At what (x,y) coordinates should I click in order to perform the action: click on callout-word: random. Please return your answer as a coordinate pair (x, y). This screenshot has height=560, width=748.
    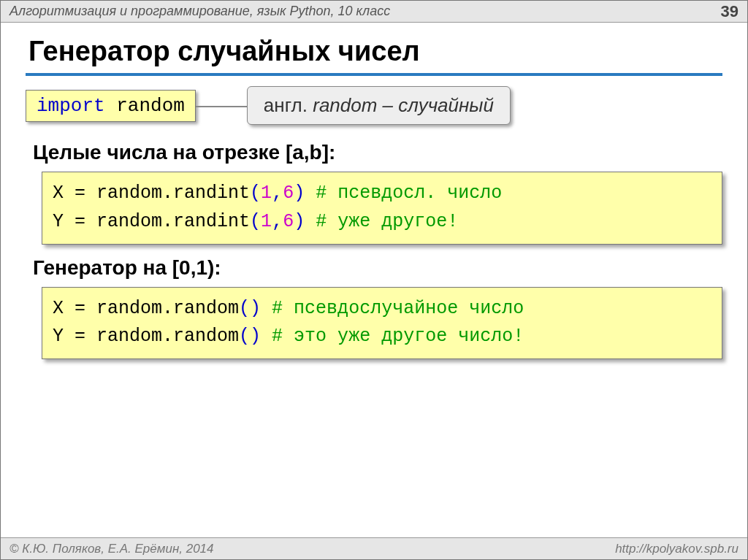
    Looking at the image, I should click on (345, 105).